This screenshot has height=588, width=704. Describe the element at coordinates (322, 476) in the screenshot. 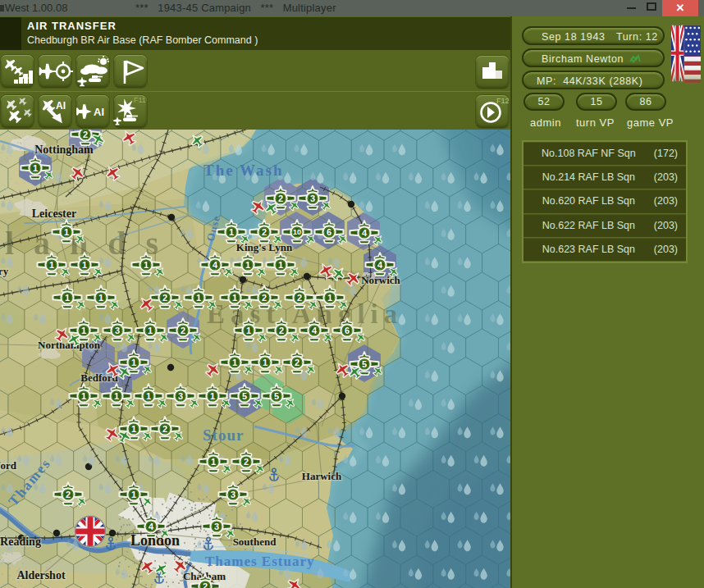

I see `svg-text: Harwich` at that location.